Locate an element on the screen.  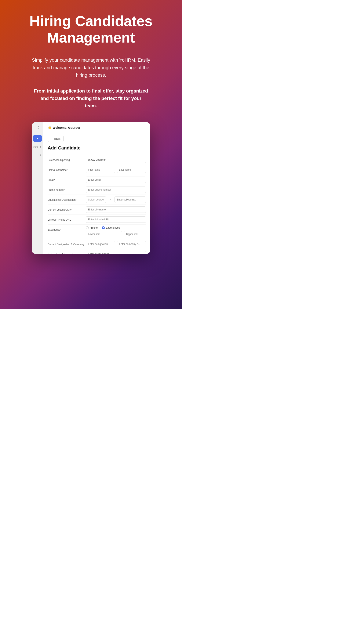
fields-name is located at coordinates (116, 170).